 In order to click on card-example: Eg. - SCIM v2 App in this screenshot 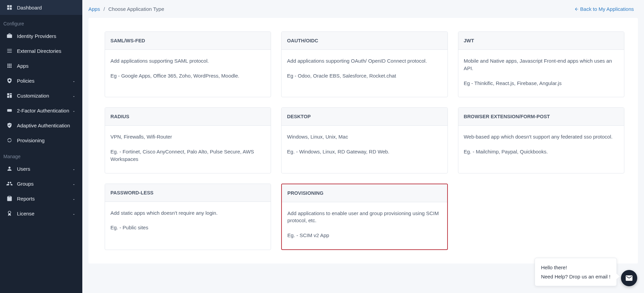, I will do `click(365, 235)`.